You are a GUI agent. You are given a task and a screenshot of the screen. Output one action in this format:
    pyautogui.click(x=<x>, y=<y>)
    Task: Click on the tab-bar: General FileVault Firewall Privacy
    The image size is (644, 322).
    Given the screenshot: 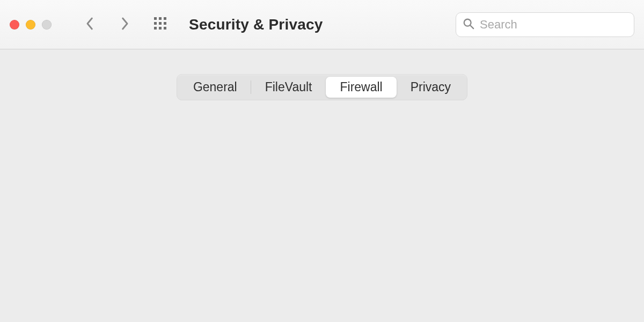 What is the action you would take?
    pyautogui.click(x=322, y=87)
    